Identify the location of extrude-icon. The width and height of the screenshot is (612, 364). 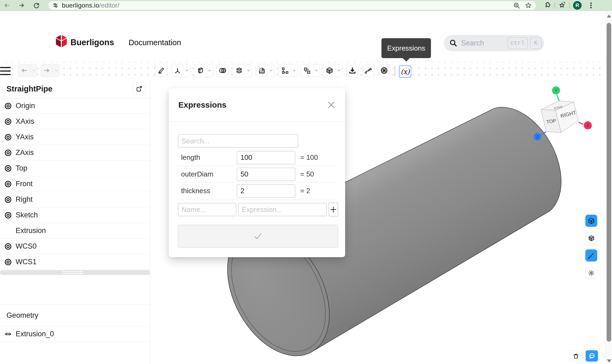
(200, 70).